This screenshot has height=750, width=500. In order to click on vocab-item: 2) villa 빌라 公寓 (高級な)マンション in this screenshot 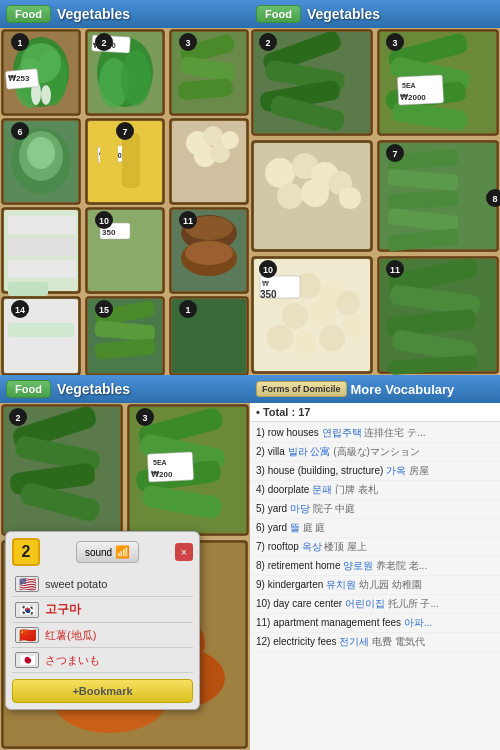, I will do `click(375, 452)`.